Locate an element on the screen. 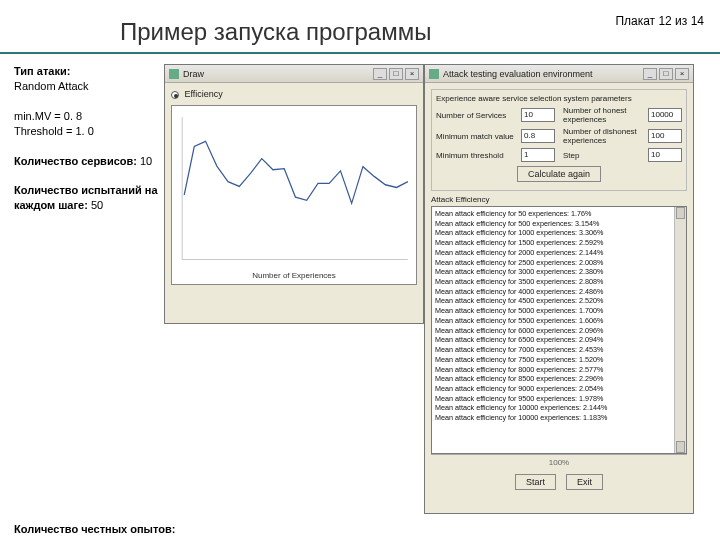  log-line: Mean attack efficiency for 3500 experien… is located at coordinates (554, 282).